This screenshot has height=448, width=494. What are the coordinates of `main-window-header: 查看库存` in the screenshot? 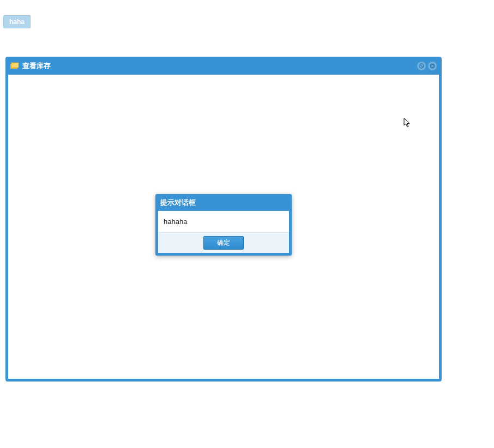 It's located at (224, 67).